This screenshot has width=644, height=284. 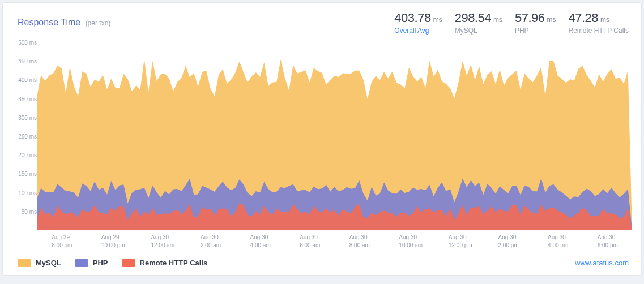 I want to click on legend-item: Remote HTTP Calls, so click(x=165, y=263).